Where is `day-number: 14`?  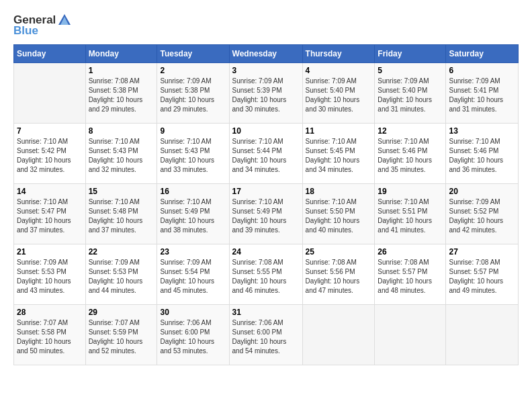
day-number: 14 is located at coordinates (50, 191).